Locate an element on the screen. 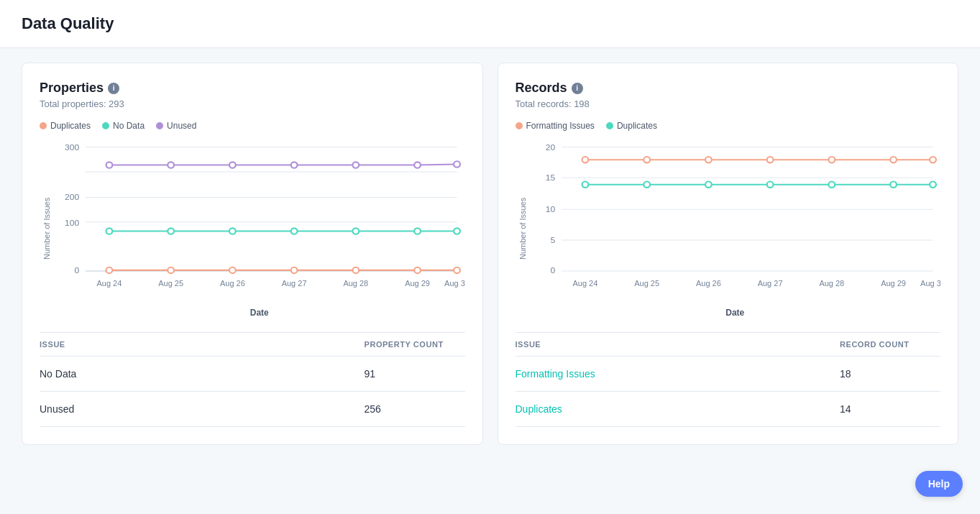 This screenshot has height=514, width=980. page-header: Data Quality is located at coordinates (490, 24).